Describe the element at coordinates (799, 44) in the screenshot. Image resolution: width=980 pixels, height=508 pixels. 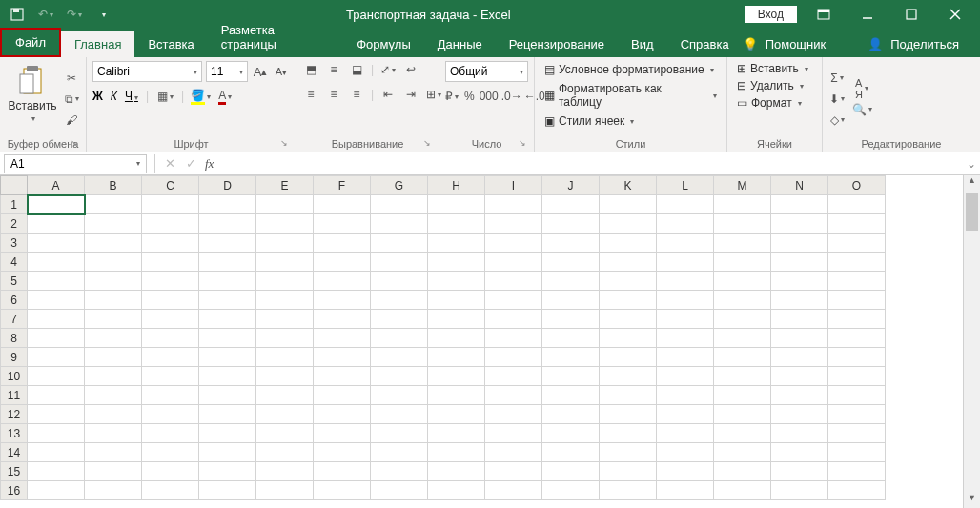
I see `tell-me-button: Помощник` at that location.